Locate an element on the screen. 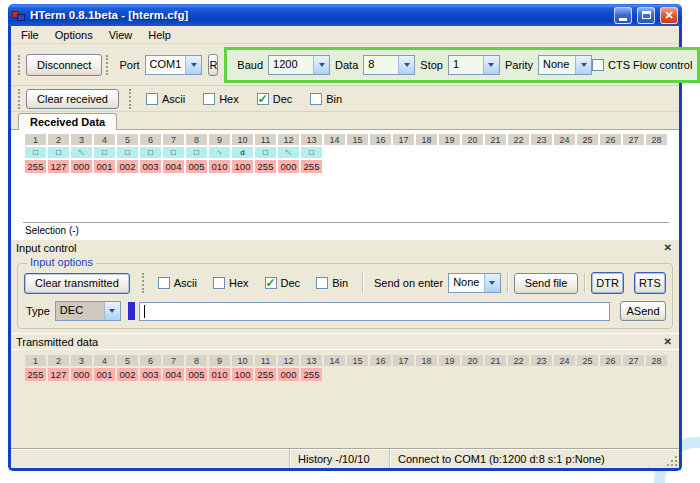 The height and width of the screenshot is (483, 700). input-bin-checkbox: Bin is located at coordinates (332, 283).